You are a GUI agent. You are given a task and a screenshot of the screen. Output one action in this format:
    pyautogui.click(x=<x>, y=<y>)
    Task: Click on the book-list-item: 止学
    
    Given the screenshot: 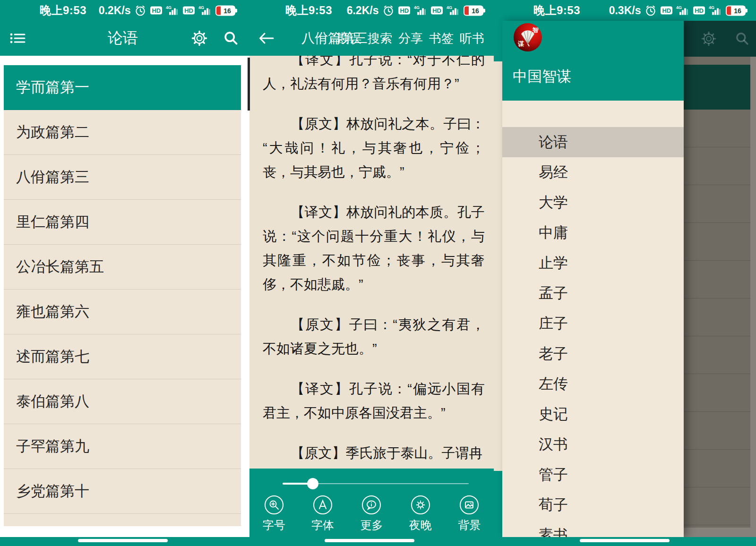 What is the action you would take?
    pyautogui.click(x=593, y=263)
    